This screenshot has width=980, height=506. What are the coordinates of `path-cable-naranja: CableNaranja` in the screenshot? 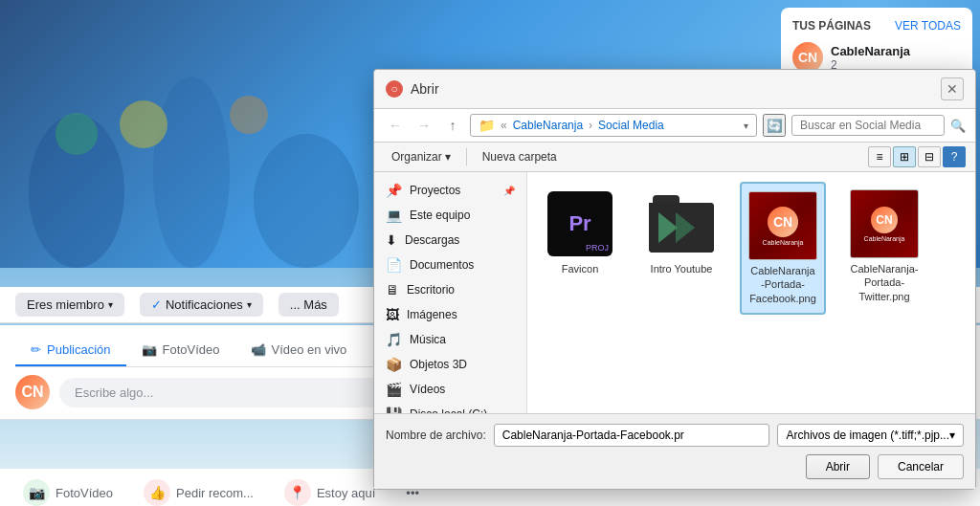 It's located at (547, 125).